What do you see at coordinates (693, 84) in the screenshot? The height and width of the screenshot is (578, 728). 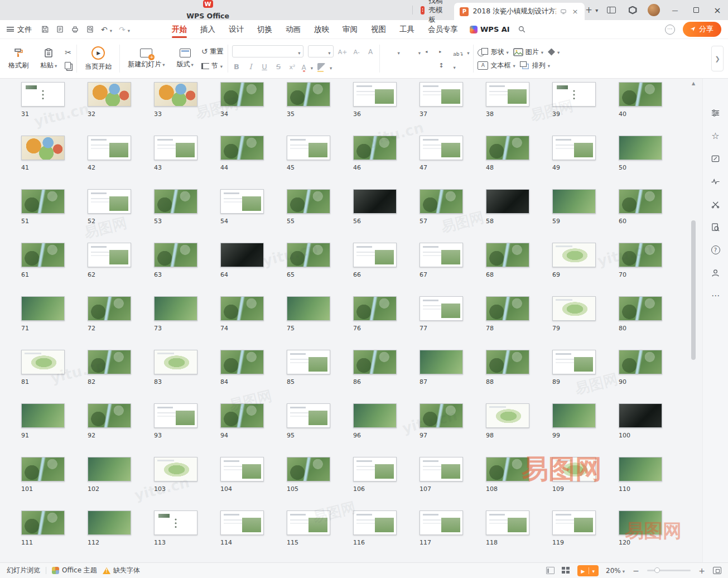 I see `scroll-up-icon` at bounding box center [693, 84].